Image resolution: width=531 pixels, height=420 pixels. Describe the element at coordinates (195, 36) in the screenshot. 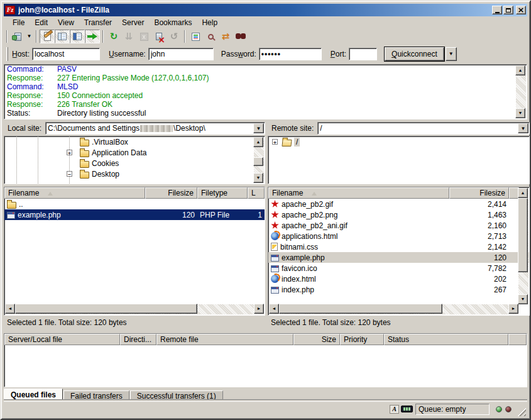

I see `filter-button` at that location.